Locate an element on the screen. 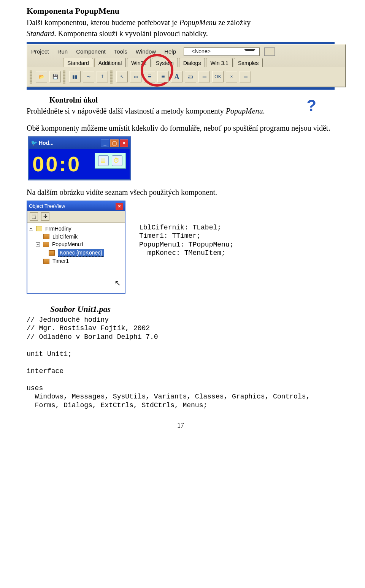 The width and height of the screenshot is (365, 588). pause-icon: ▮▮ is located at coordinates (75, 77).